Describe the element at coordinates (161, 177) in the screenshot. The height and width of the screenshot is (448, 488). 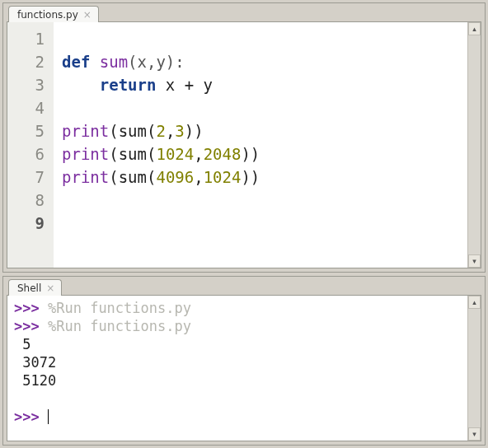
I see `code-line-7: print(sum(4096,1024))` at that location.